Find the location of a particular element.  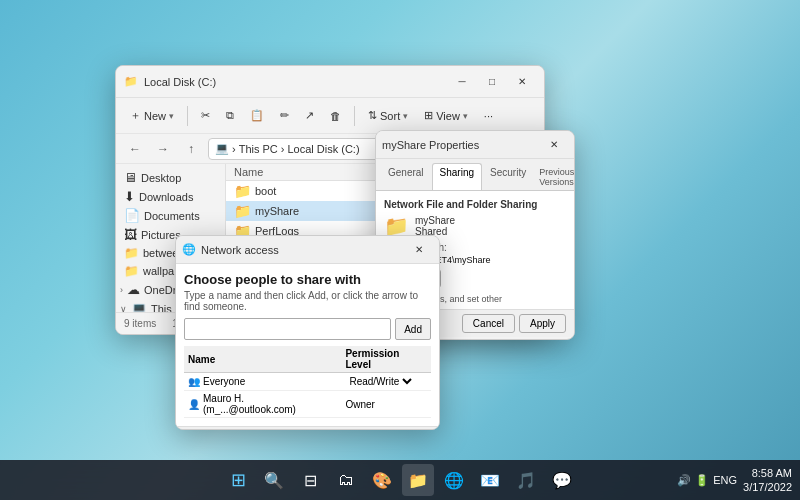

taskbar-explorer-button: 📁 is located at coordinates (418, 480).